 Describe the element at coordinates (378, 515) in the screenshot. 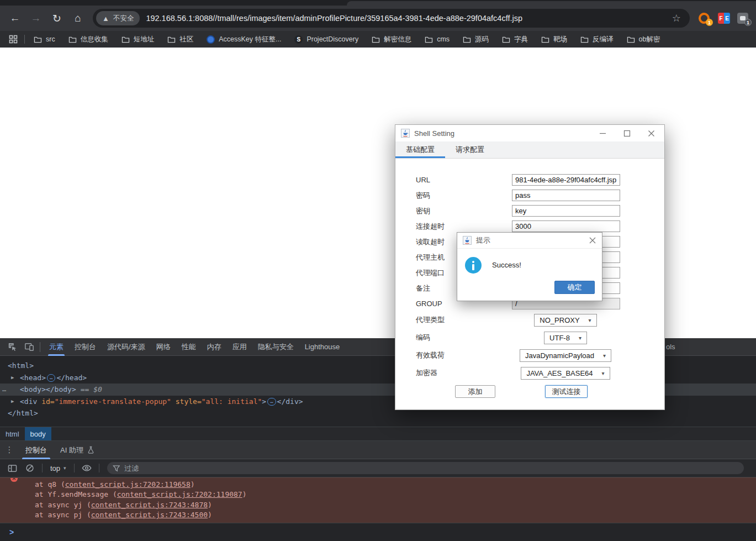

I see `stack-frame: at async pj (content_script.js:7243:4500…` at that location.